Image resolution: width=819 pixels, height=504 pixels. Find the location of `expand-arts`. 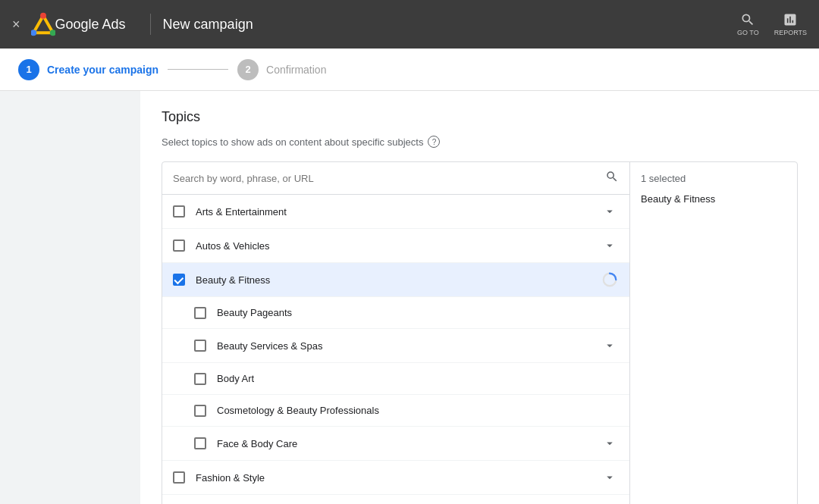

expand-arts is located at coordinates (610, 211).